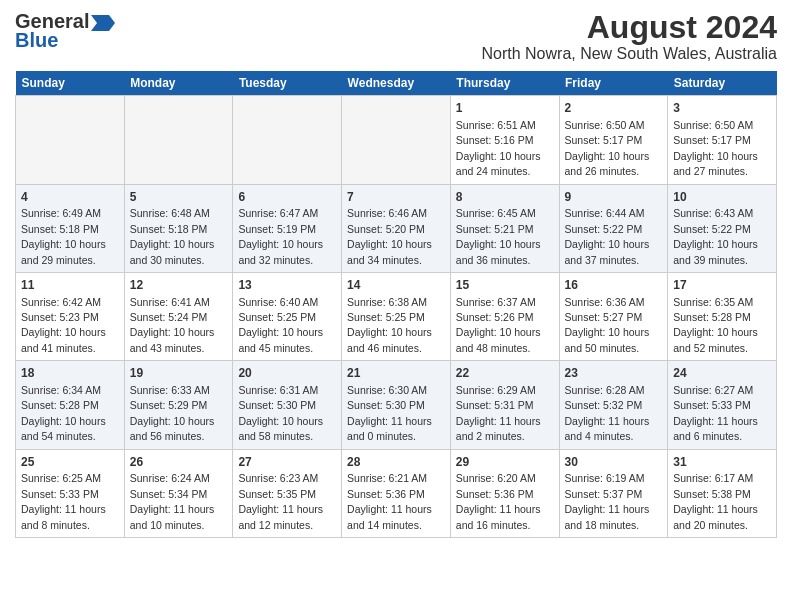 The height and width of the screenshot is (612, 792). I want to click on calendar-cell: 21Sunrise: 6:30 AM Sunset: 5:30 PM Dayli…, so click(396, 405).